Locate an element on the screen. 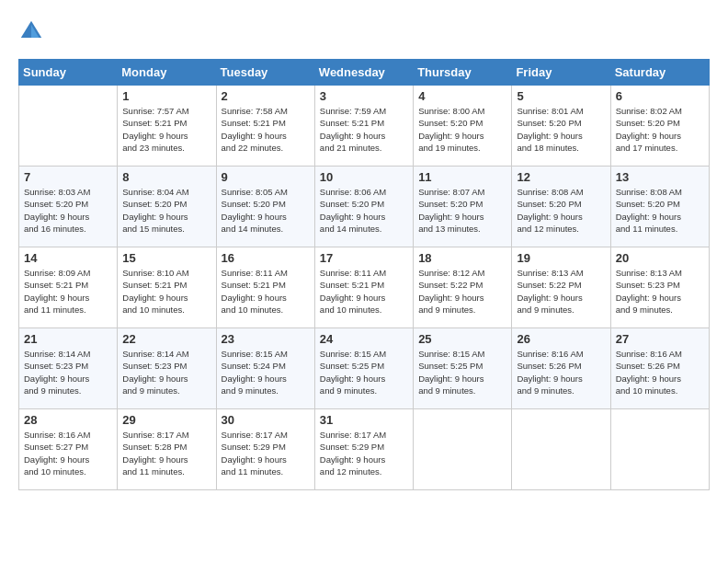 This screenshot has height=563, width=728. day-number: 17 is located at coordinates (364, 258).